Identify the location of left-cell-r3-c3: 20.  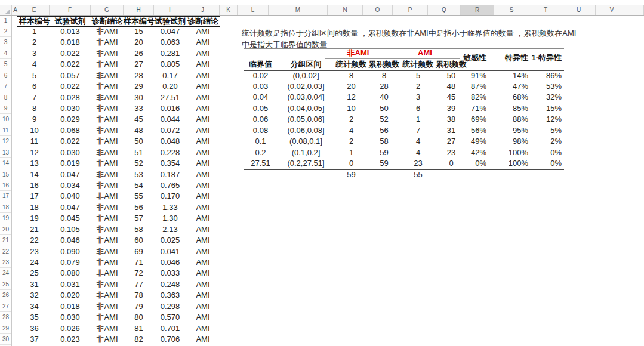
(138, 42).